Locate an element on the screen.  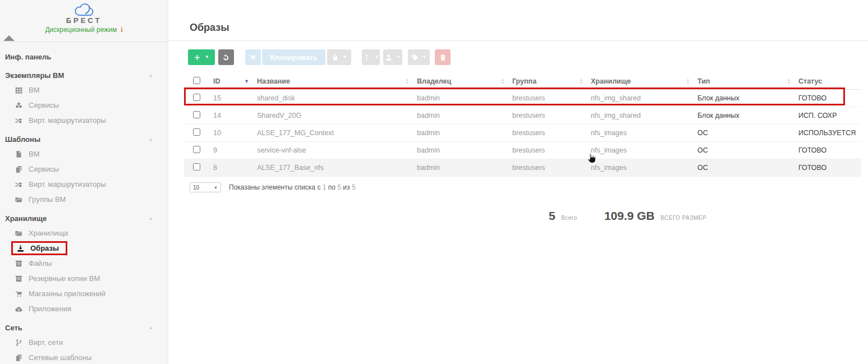
table-row-image-8: 8 ALSE_177_Base_nfs badmin brestusers nf… is located at coordinates (523, 168).